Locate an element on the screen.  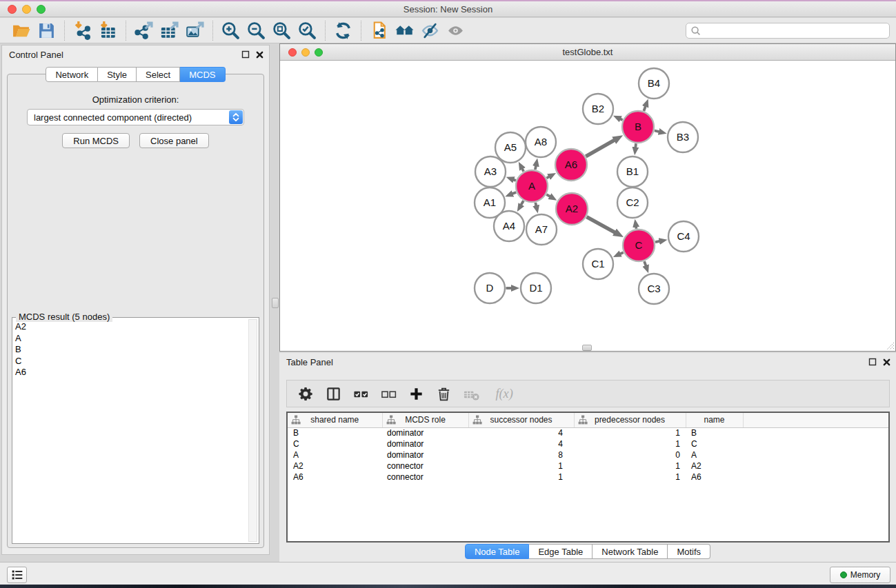
float-table-panel-icon is located at coordinates (873, 362).